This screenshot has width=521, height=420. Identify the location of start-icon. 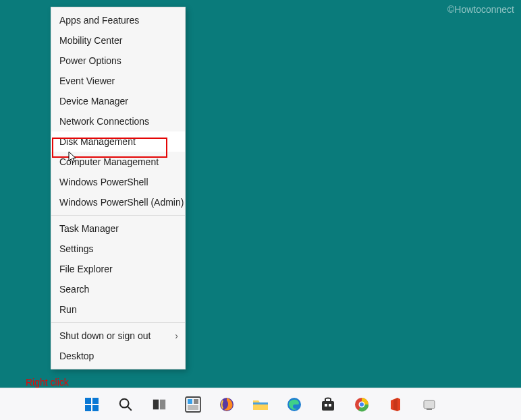
(92, 404).